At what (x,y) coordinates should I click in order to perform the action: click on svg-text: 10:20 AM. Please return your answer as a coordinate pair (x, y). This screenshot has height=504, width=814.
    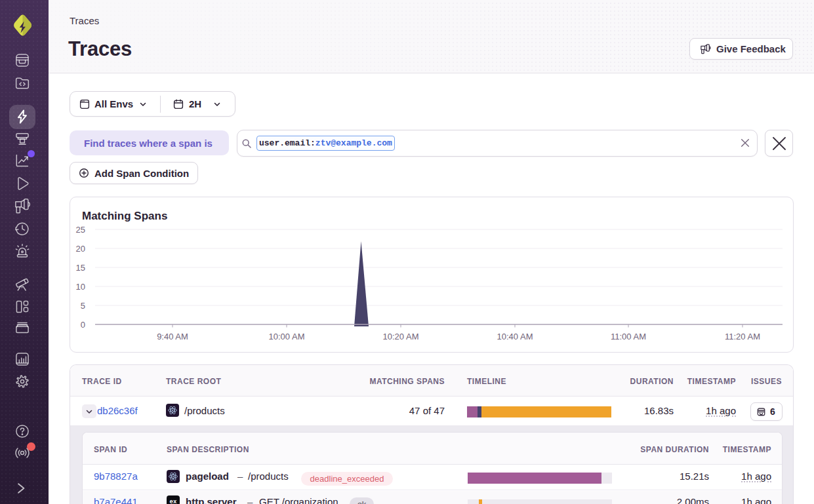
    Looking at the image, I should click on (401, 337).